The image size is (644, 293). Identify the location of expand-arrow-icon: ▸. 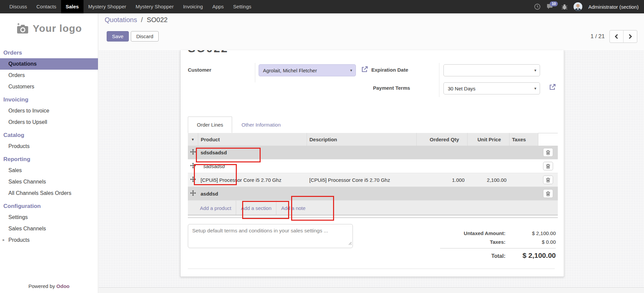
(4, 240).